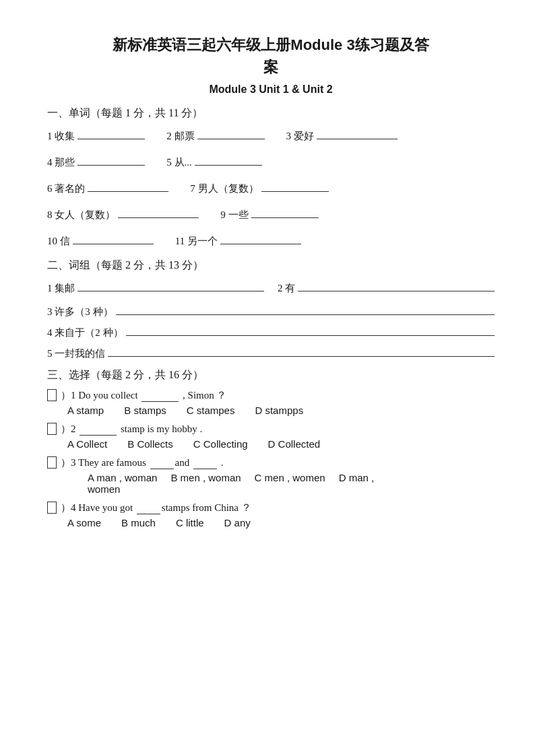 Image resolution: width=535 pixels, height=756 pixels. Describe the element at coordinates (290, 478) in the screenshot. I see `mc-q3-optC: C men , women` at that location.